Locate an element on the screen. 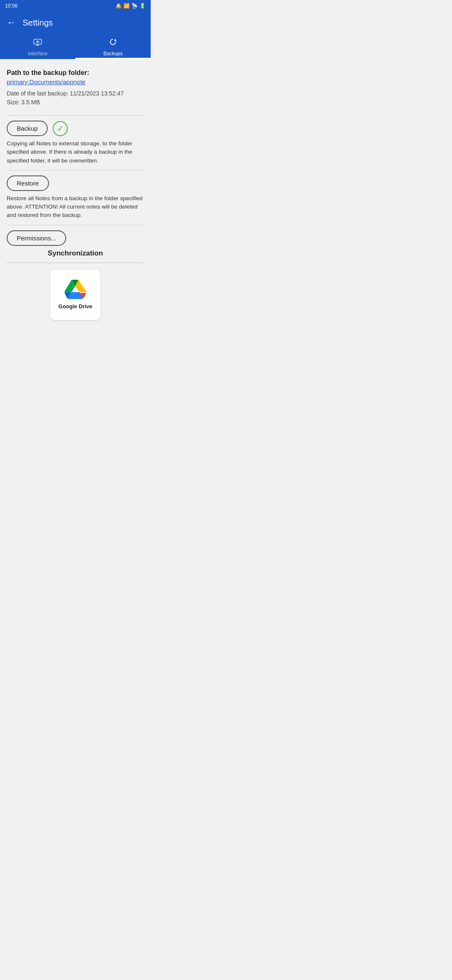  sync-divider is located at coordinates (75, 263).